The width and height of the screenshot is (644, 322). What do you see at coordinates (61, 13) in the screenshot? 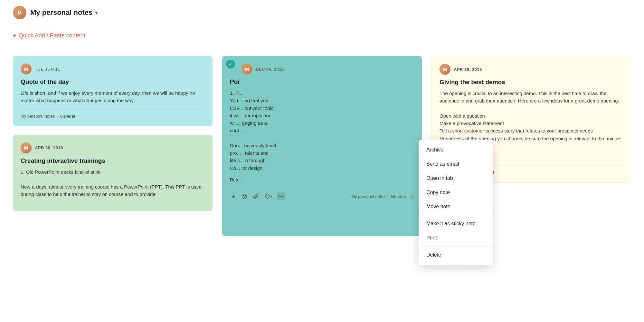
I see `notebook-title: My personal notes` at bounding box center [61, 13].